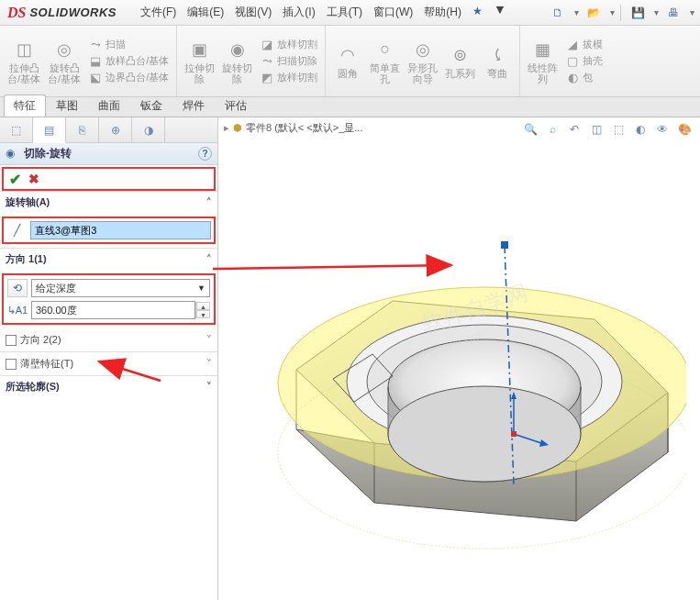  What do you see at coordinates (67, 106) in the screenshot?
I see `tab-sketch: 草图` at bounding box center [67, 106].